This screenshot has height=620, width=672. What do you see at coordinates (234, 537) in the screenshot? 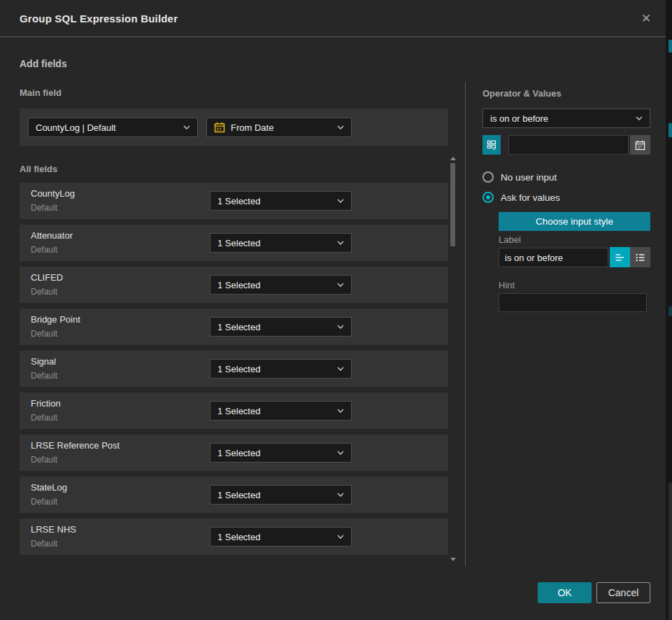
I see `field-row-lrse-nhs: LRSE NHS Default 1 Selected` at bounding box center [234, 537].